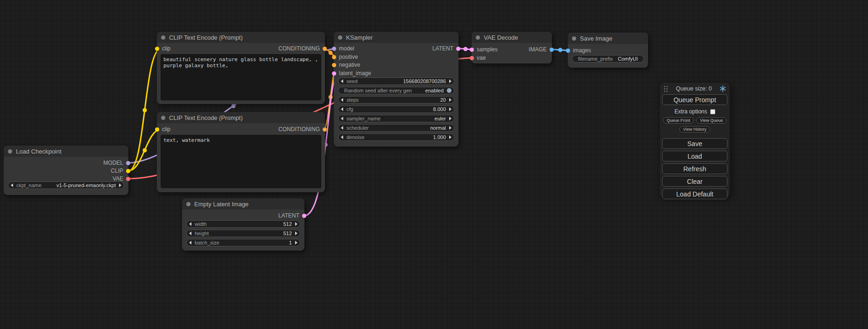 This screenshot has height=329, width=868. What do you see at coordinates (608, 50) in the screenshot?
I see `node-save-image: Save Image images filename_prefix ComfyU…` at bounding box center [608, 50].